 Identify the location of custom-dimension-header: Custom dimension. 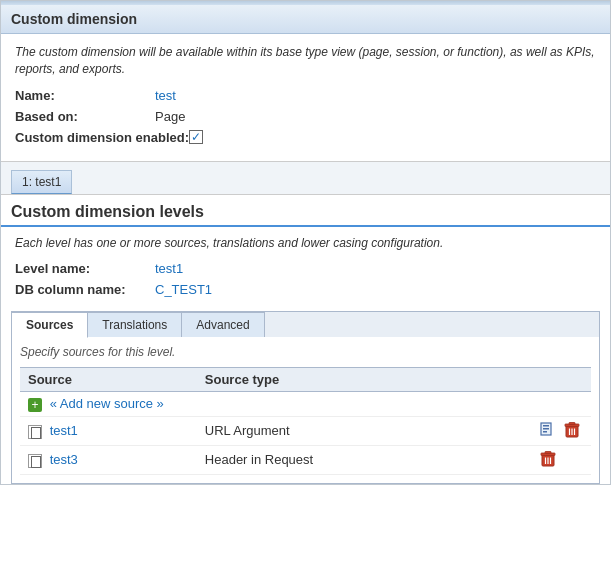
(306, 20).